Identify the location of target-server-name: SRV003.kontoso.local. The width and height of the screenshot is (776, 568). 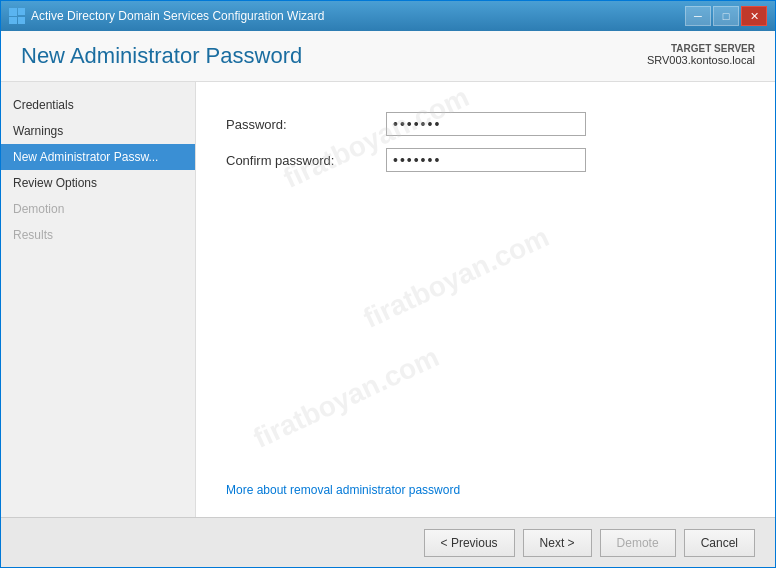
(701, 60).